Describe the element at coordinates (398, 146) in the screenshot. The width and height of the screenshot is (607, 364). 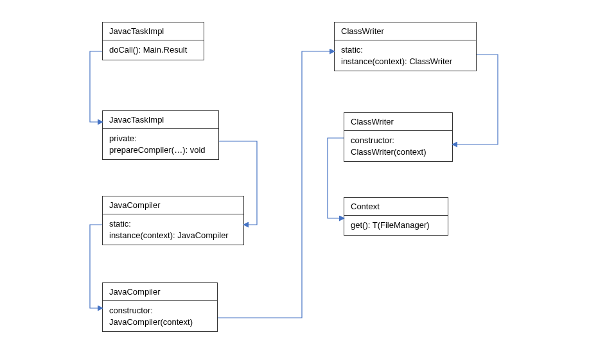
I see `uml-body: constructor: ClassWriter(context)` at that location.